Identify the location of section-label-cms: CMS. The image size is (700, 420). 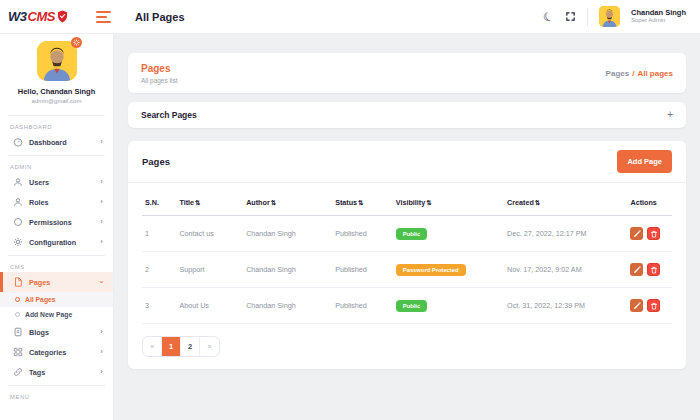
(56, 266).